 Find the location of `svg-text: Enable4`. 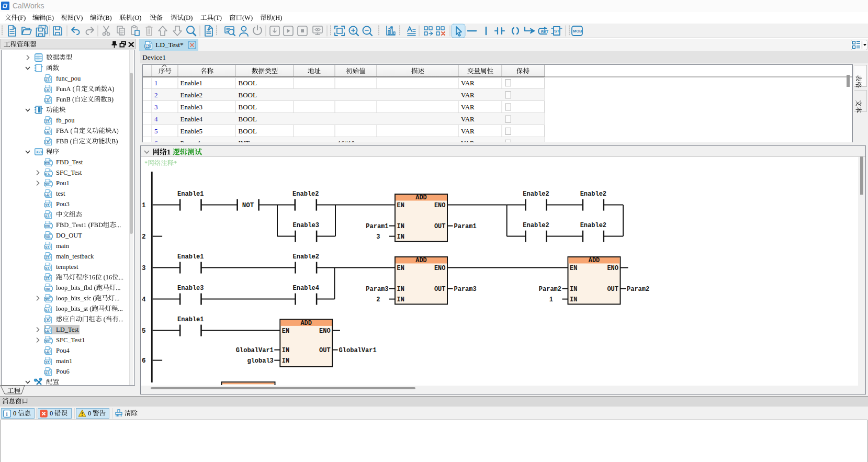

svg-text: Enable4 is located at coordinates (306, 288).